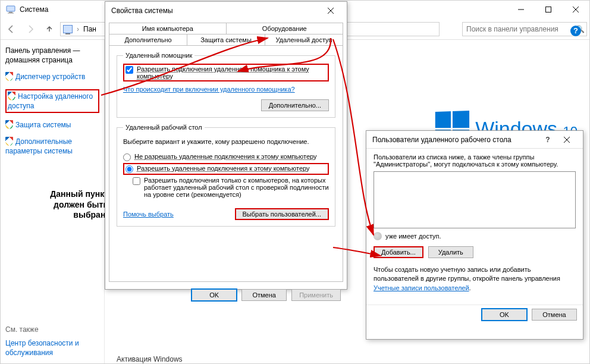 Image resolution: width=590 pixels, height=364 pixels. What do you see at coordinates (226, 84) in the screenshot?
I see `remote-assist-group: Удаленный помощник Разрешить подключения…` at bounding box center [226, 84].